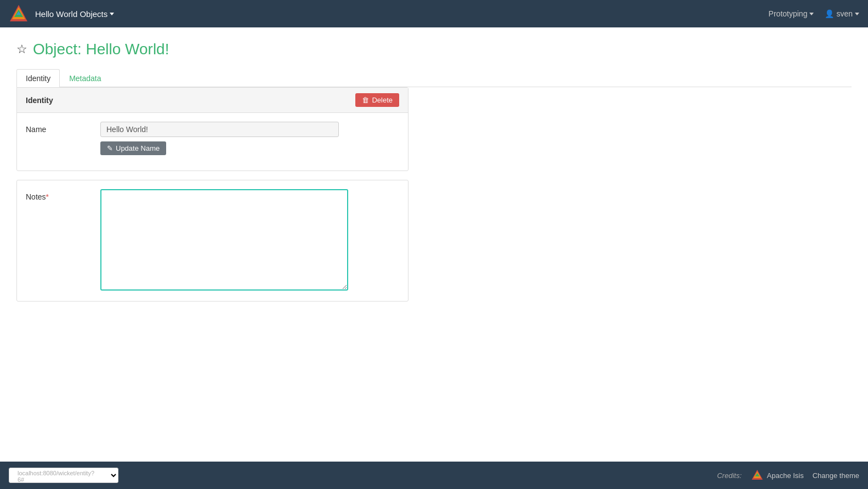  What do you see at coordinates (836, 476) in the screenshot?
I see `change-theme-button: Change theme` at bounding box center [836, 476].